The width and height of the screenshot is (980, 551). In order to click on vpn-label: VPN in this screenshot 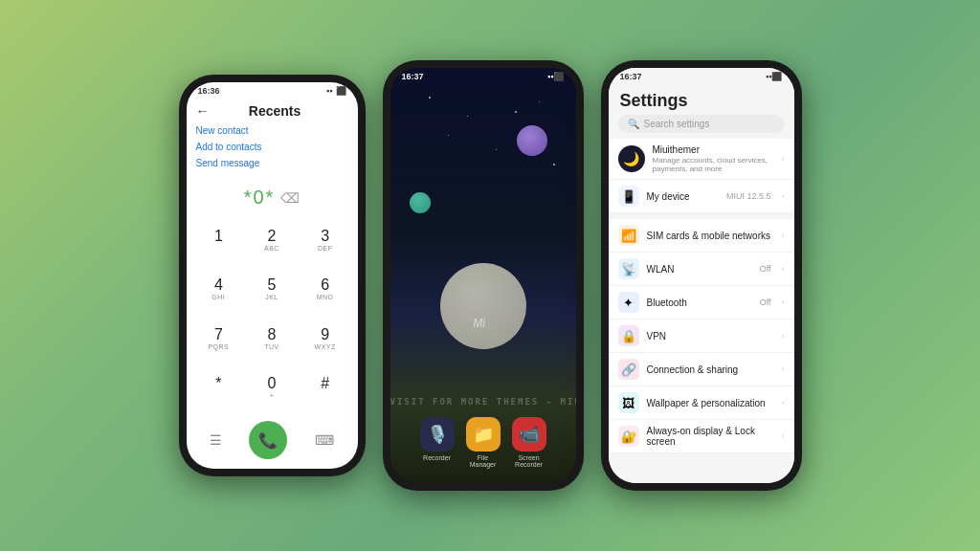, I will do `click(709, 337)`.